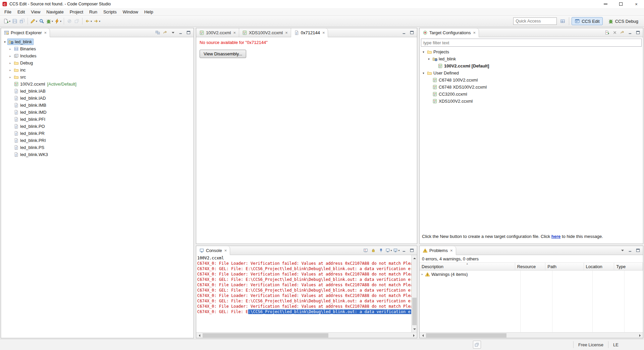 The height and width of the screenshot is (350, 644). I want to click on pin-console-button, so click(381, 250).